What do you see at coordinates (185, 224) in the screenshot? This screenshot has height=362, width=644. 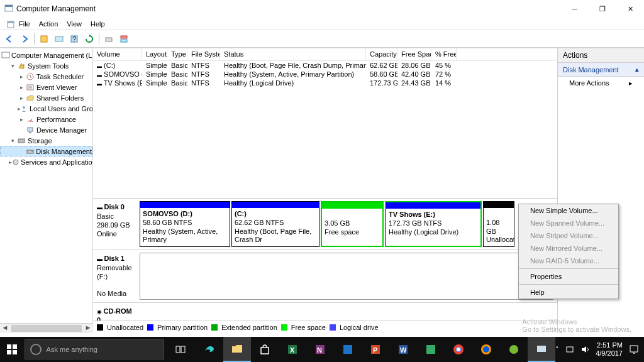 I see `partition-d: SOMOVSO (D:)58.60 GB NTFSHealthy (System…` at bounding box center [185, 224].